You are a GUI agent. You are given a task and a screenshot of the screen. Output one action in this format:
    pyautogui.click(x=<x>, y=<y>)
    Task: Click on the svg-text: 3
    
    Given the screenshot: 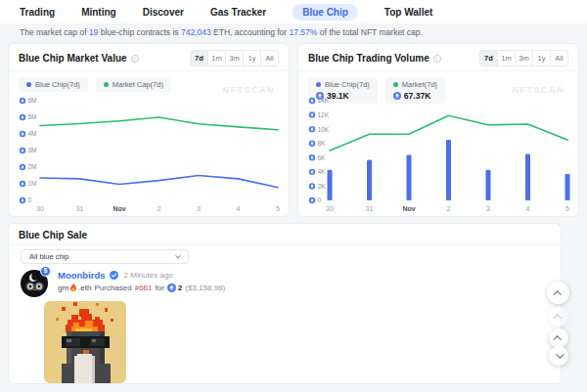 What is the action you would take?
    pyautogui.click(x=199, y=209)
    